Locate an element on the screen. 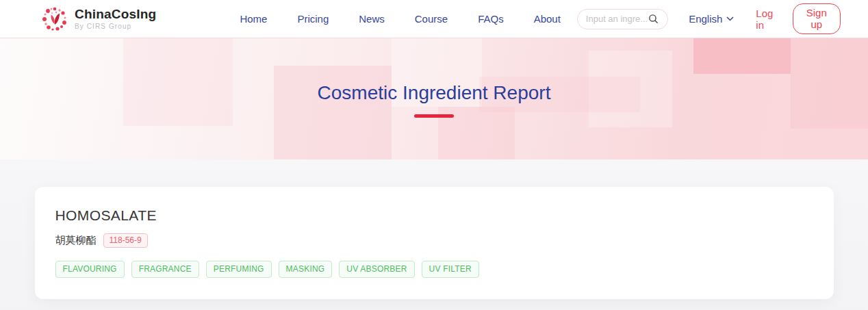 Image resolution: width=868 pixels, height=310 pixels. function-tag-uv-filter: UV FILTER is located at coordinates (450, 270).